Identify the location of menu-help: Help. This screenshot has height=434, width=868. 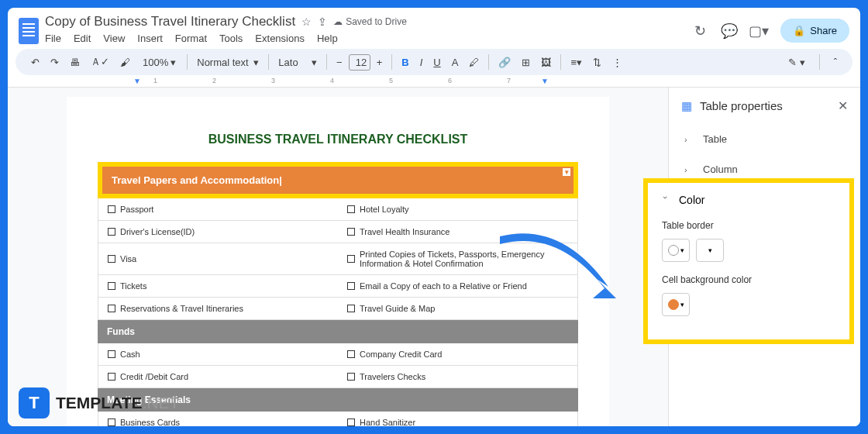
(327, 39).